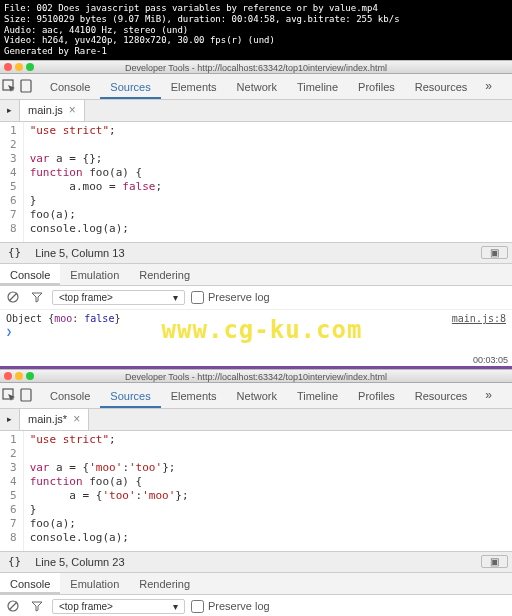 The height and width of the screenshot is (616, 512). Describe the element at coordinates (96, 182) in the screenshot. I see `code-content: "use strict"; var a = {}; function foo(a…` at that location.